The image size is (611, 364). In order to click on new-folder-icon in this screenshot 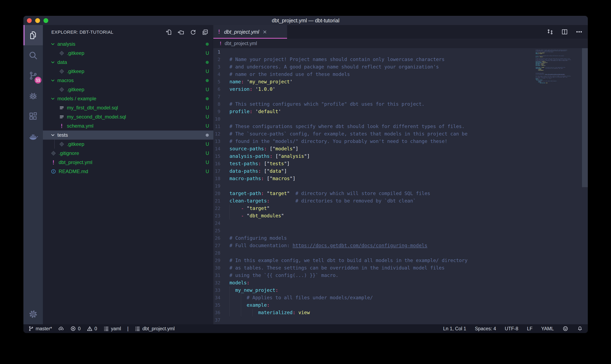, I will do `click(181, 32)`.